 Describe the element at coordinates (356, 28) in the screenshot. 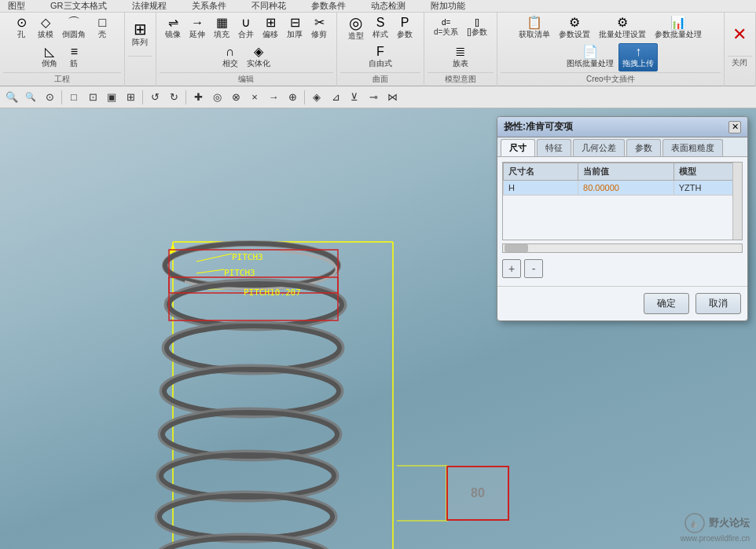

I see `btn-style: ◎ 造型` at that location.